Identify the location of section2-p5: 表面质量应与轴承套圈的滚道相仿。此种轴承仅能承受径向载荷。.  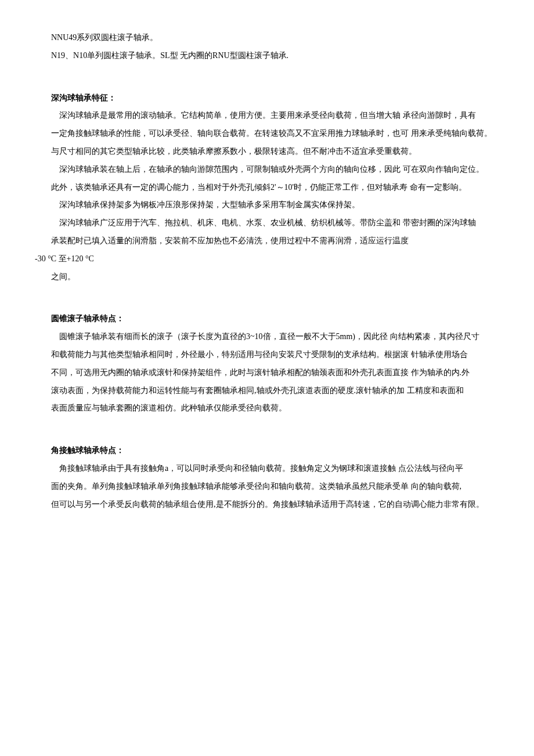
(267, 409).